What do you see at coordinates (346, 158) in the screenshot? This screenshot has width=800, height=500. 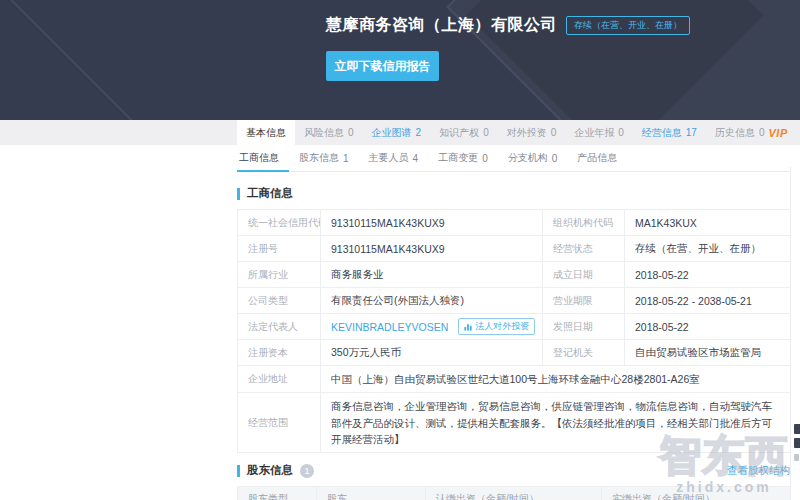 I see `sub-tab-count: 1` at bounding box center [346, 158].